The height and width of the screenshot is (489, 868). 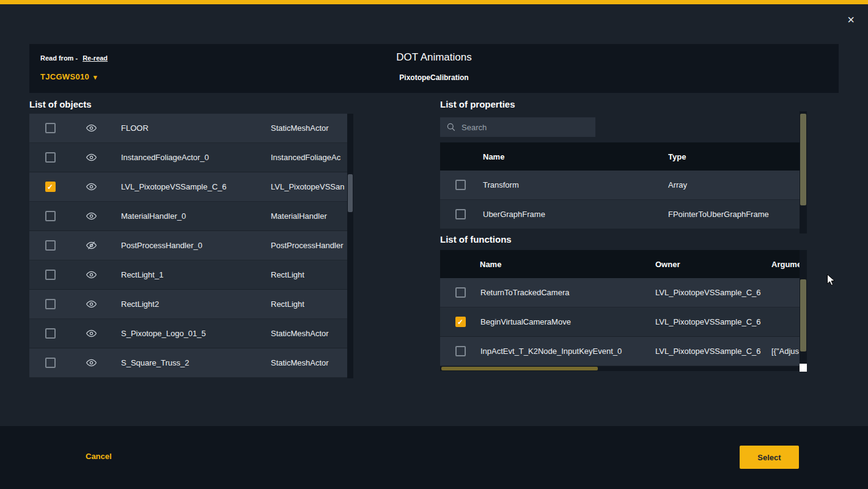 What do you see at coordinates (620, 186) in the screenshot?
I see `properties-table: Name Type Transform Array UberGraphFrame…` at bounding box center [620, 186].